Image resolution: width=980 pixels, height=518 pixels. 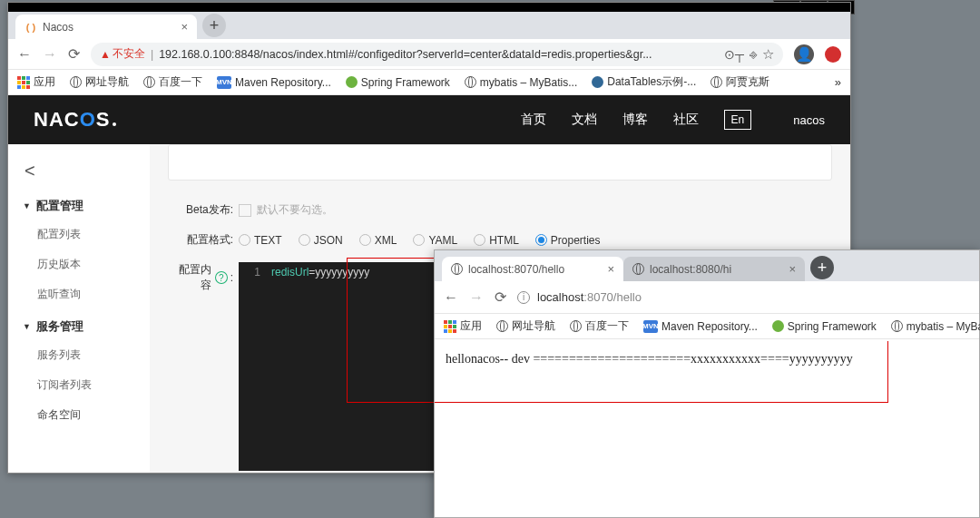 I want to click on sidebar-item-config-list: 配置列表, so click(x=79, y=234).